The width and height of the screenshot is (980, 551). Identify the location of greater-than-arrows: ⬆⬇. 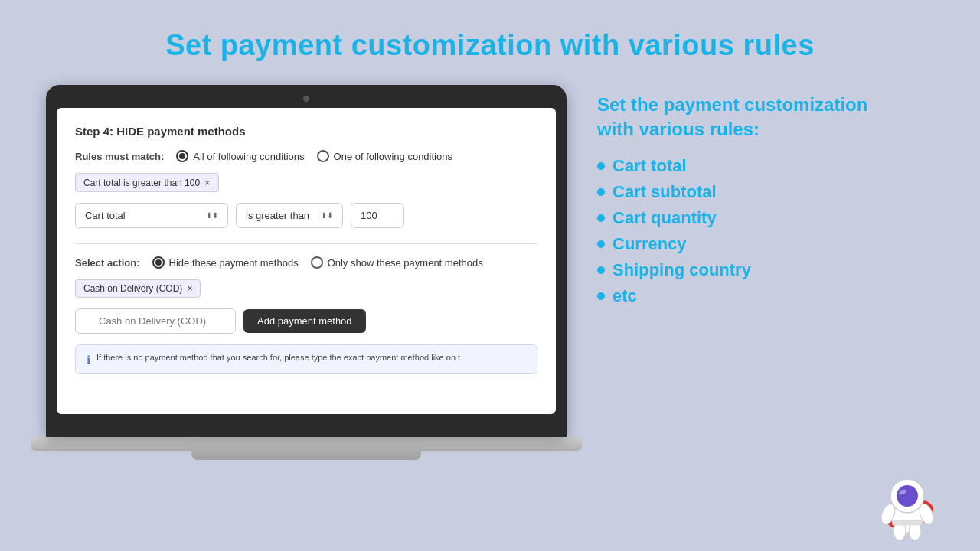
(327, 216).